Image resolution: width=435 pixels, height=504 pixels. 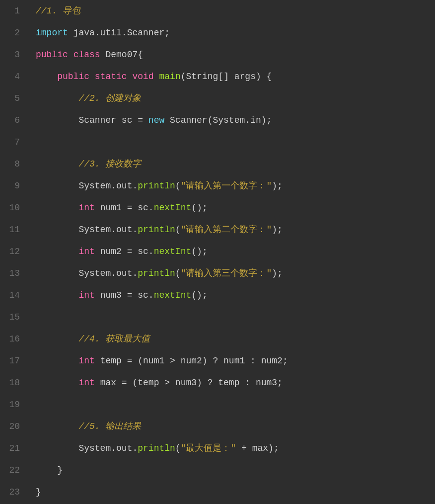 I want to click on line-number: 2, so click(x=14, y=33).